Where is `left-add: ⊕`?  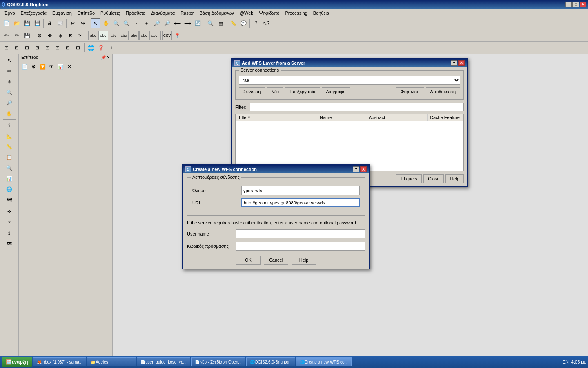
left-add: ⊕ is located at coordinates (9, 82).